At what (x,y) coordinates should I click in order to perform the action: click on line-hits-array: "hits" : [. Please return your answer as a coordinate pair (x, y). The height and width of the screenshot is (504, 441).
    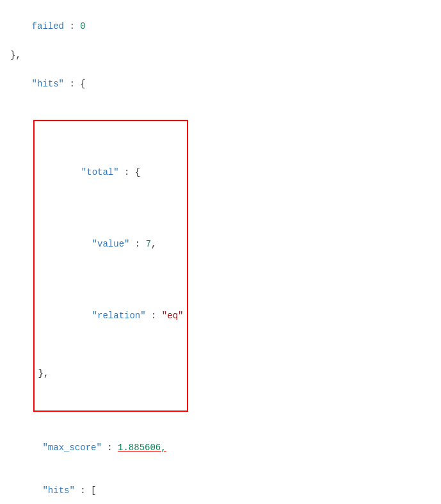
    Looking at the image, I should click on (220, 487).